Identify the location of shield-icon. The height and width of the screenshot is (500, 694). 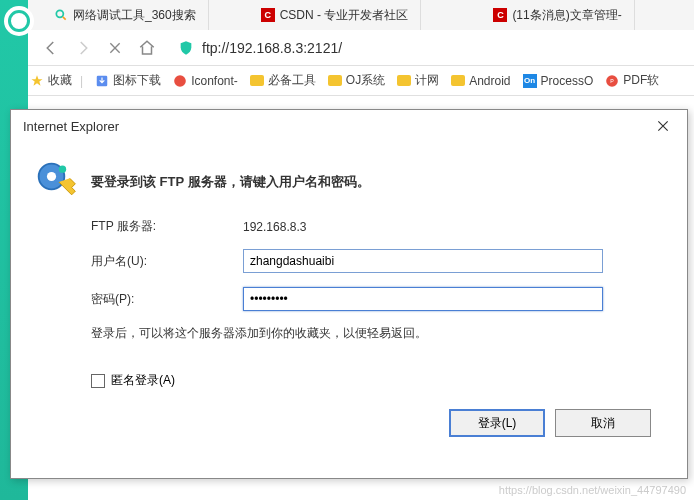
(186, 48).